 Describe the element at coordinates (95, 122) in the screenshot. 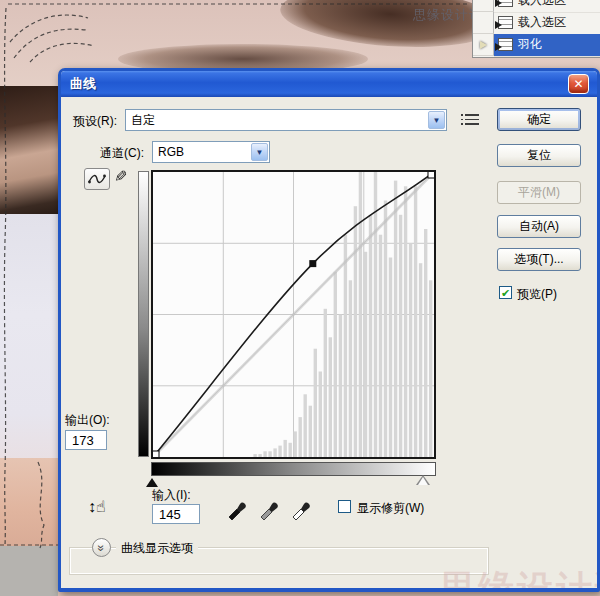

I see `preset-label: 预设(R):` at that location.